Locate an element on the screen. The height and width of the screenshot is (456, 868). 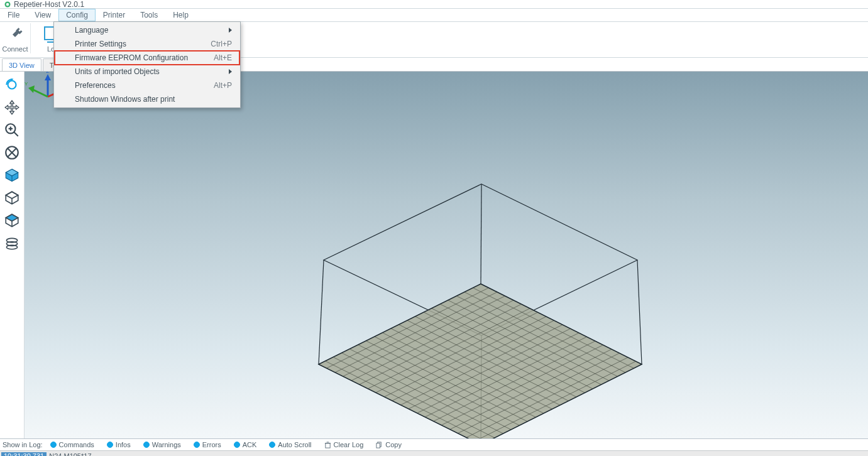
rotate-view-icon is located at coordinates (12, 85).